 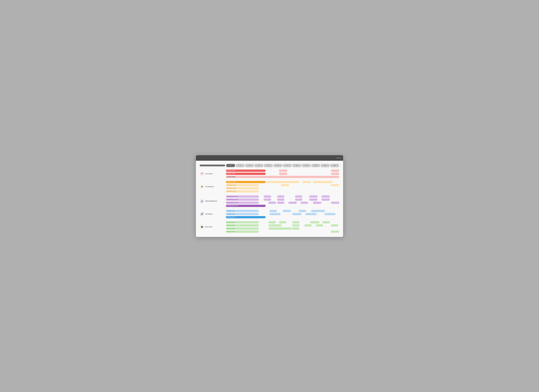 What do you see at coordinates (242, 196) in the screenshot?
I see `bar-performance-r0-b0: PERFORMANCE ITEM 1` at bounding box center [242, 196].